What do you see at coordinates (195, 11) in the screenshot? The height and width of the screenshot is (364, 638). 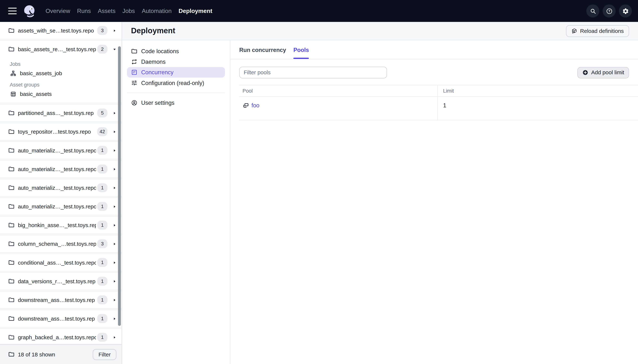 I see `nav-item-deployment: Deployment` at bounding box center [195, 11].